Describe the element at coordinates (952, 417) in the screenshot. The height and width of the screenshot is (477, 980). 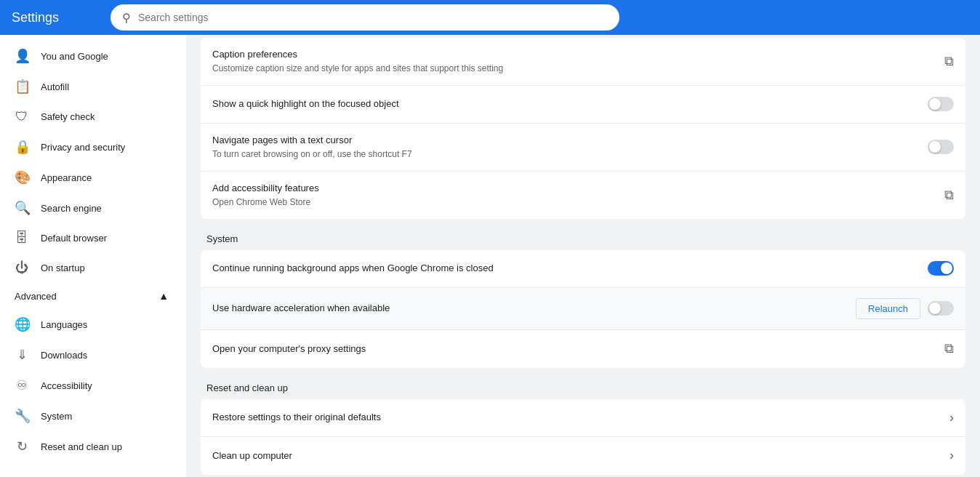
I see `restore-defaults-right: ›` at that location.